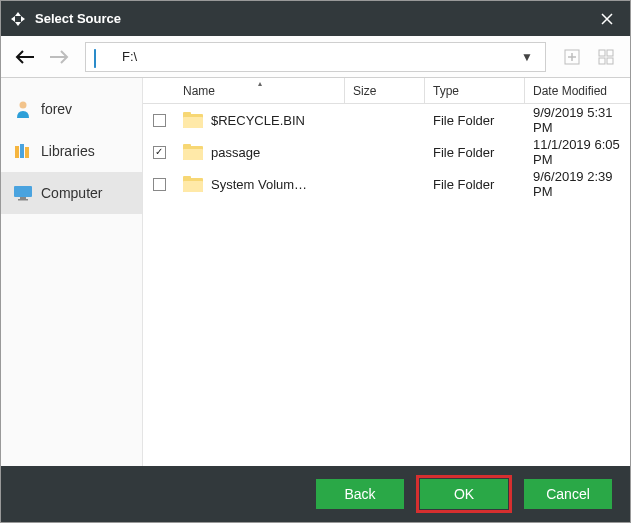  What do you see at coordinates (72, 151) in the screenshot?
I see `sidebar-item-libraries: Libraries` at bounding box center [72, 151].